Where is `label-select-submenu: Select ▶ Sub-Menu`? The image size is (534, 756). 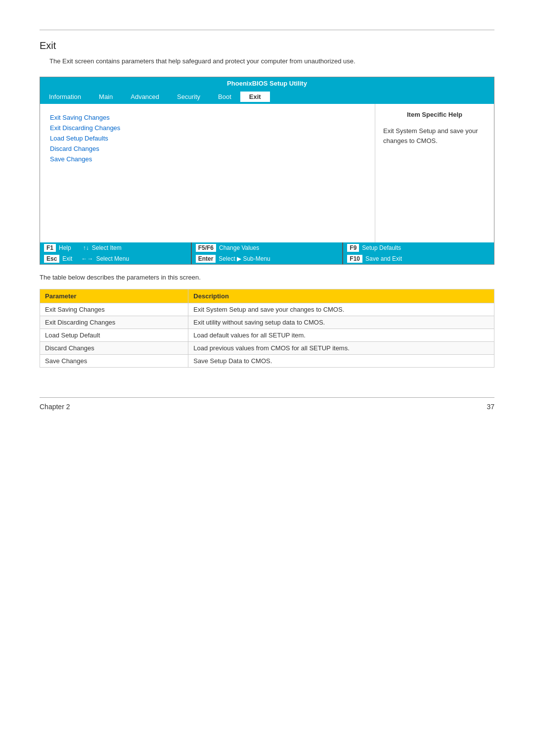 label-select-submenu: Select ▶ Sub-Menu is located at coordinates (244, 259).